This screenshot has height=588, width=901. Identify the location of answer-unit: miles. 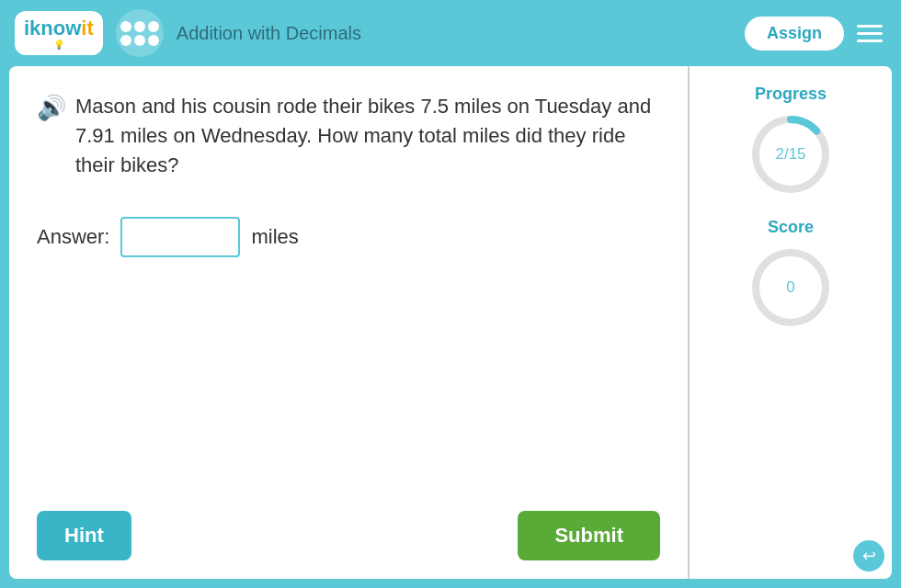
(274, 237).